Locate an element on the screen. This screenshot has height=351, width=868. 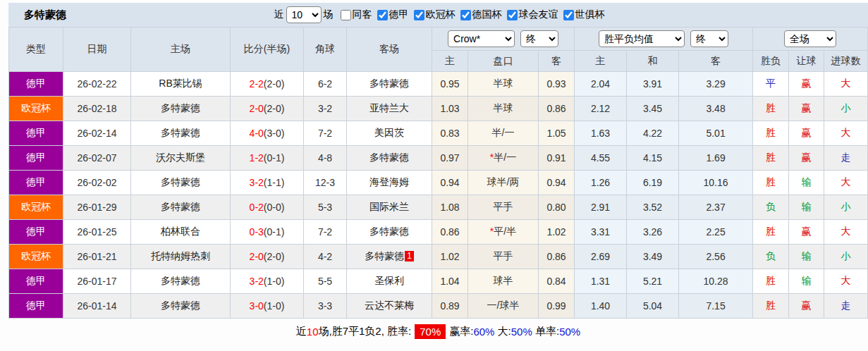
away-team-cell: 多特蒙德 is located at coordinates (389, 158).